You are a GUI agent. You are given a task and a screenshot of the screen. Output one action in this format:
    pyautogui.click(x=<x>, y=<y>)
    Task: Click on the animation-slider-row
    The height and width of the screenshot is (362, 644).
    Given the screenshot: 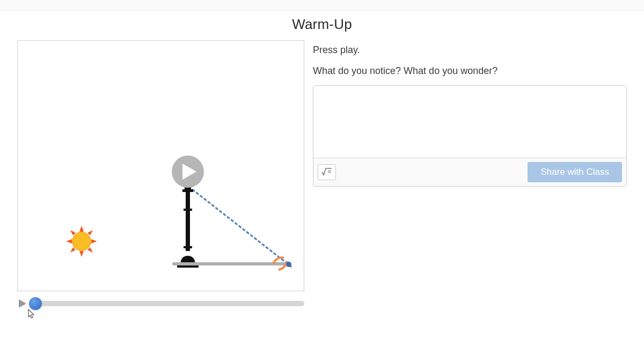 What is the action you would take?
    pyautogui.click(x=161, y=304)
    